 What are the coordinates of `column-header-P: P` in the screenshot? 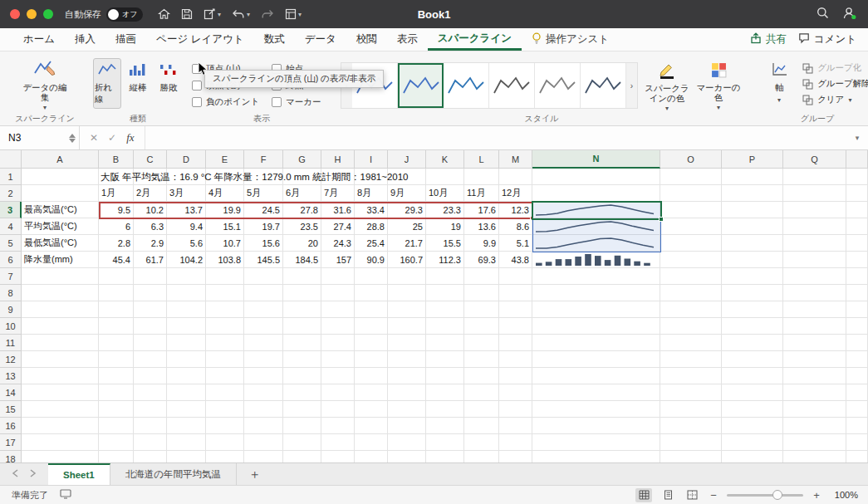 It's located at (753, 159).